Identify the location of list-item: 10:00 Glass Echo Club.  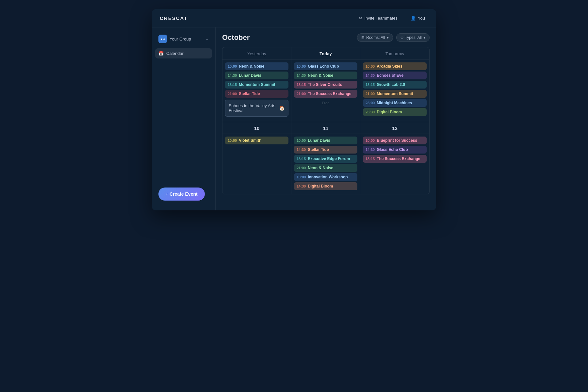
(326, 66).